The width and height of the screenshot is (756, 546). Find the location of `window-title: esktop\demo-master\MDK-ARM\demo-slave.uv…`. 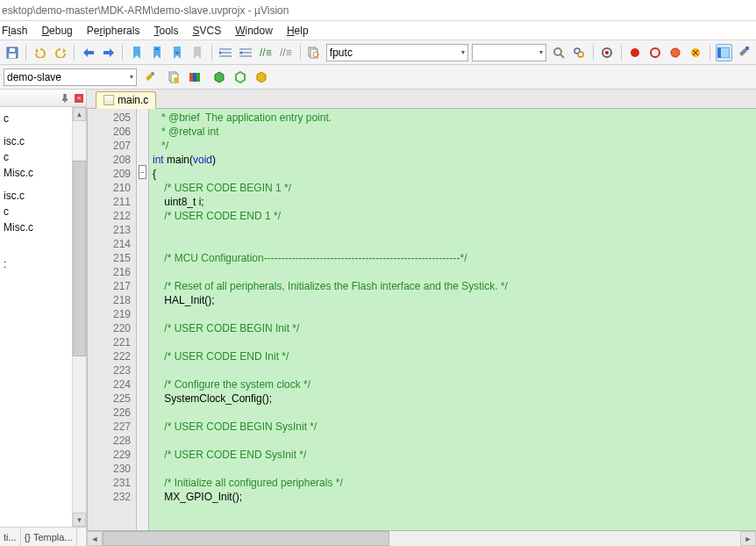

window-title: esktop\demo-master\MDK-ARM\demo-slave.uv… is located at coordinates (378, 11).